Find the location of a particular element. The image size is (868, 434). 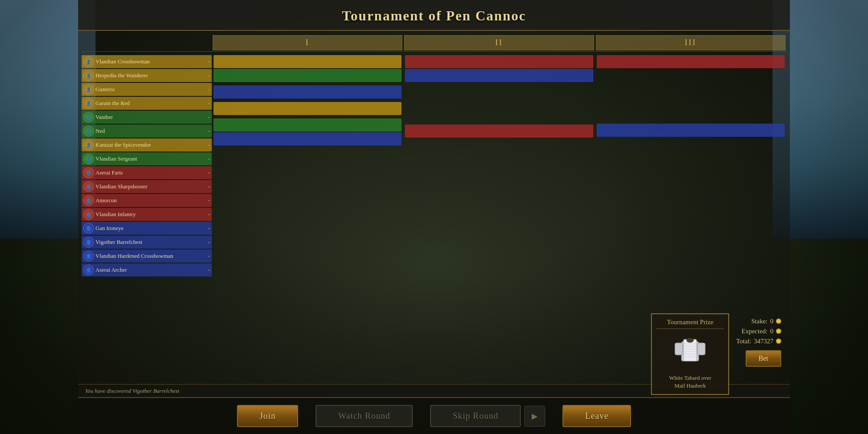

participant-row: 👤Vlandian Infantry- is located at coordinates (147, 214).